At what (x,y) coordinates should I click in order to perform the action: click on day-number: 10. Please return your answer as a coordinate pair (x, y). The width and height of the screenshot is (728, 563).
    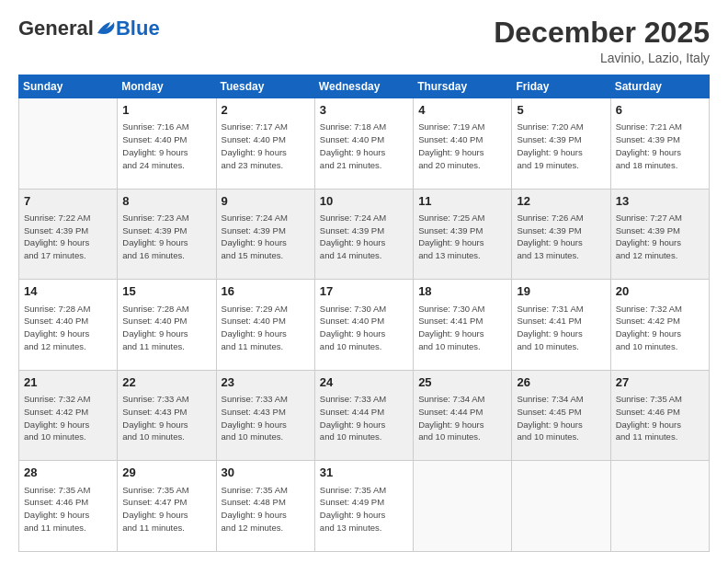
    Looking at the image, I should click on (364, 201).